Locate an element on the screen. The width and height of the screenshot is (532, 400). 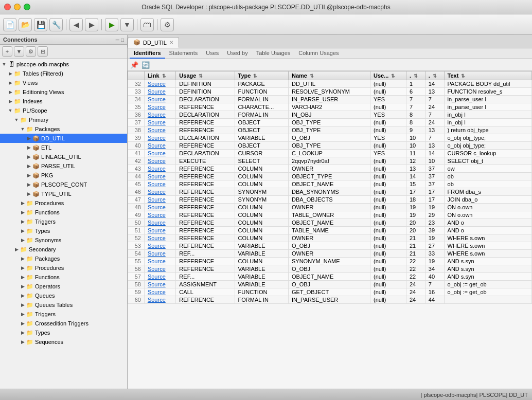
sidebar-item-dd_util: ▶📦DD_UTIL is located at coordinates (64, 138).